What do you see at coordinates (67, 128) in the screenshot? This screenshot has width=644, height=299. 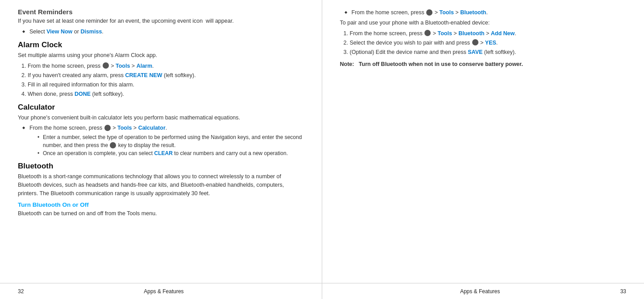 I see `calc-before: From the home screen, press` at bounding box center [67, 128].